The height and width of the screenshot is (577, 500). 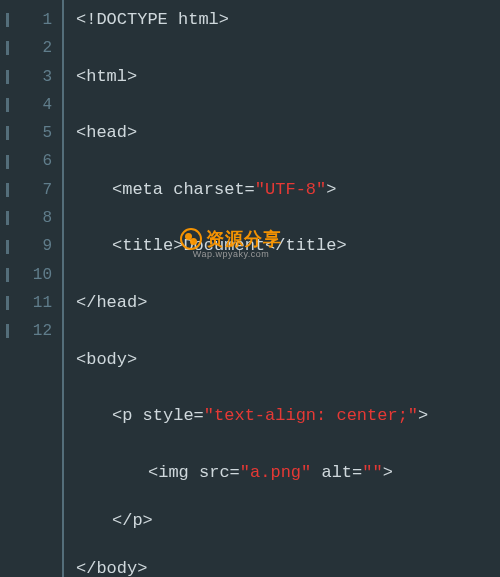 What do you see at coordinates (31, 133) in the screenshot?
I see `line-number: 5` at bounding box center [31, 133].